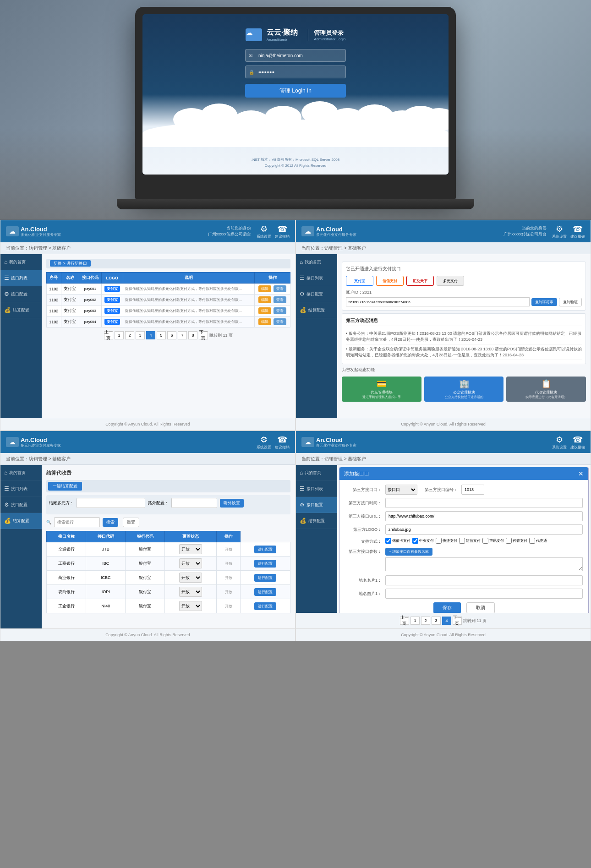 The image size is (591, 868). I want to click on time-input, so click(484, 503).